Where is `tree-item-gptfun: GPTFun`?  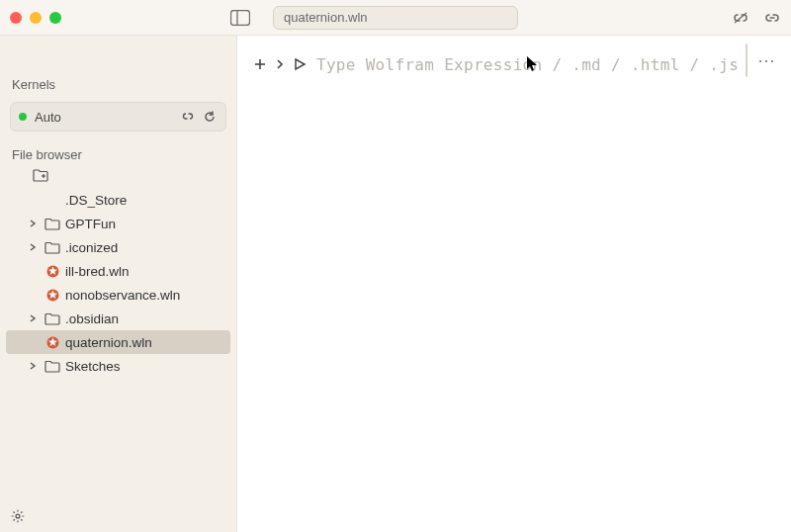
tree-item-gptfun: GPTFun is located at coordinates (119, 223).